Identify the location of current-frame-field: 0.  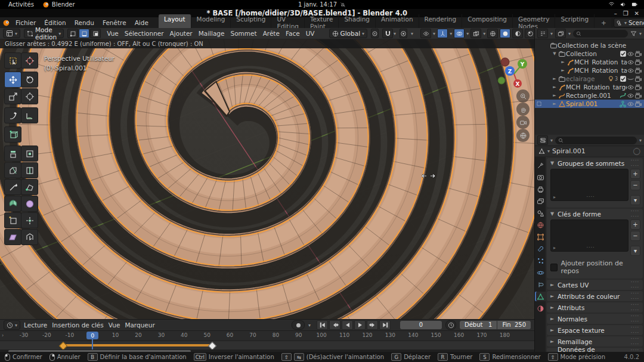
(421, 325).